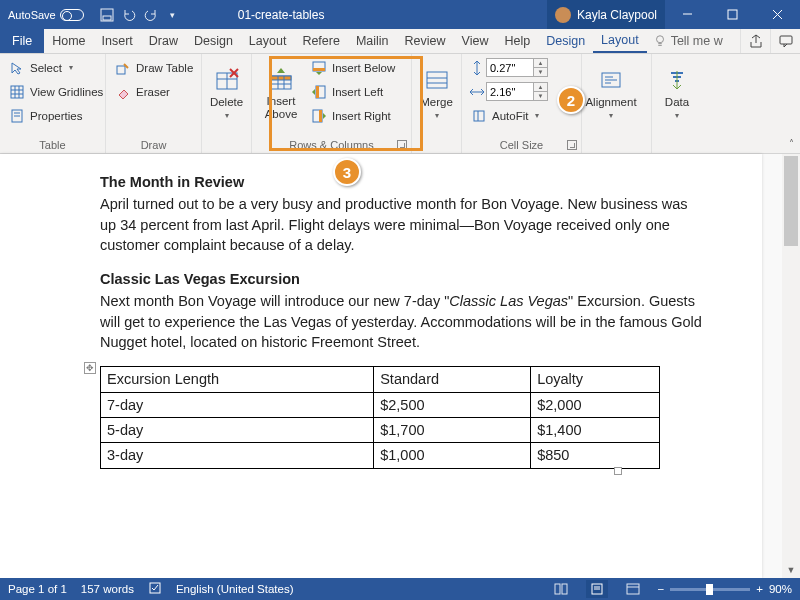 The height and width of the screenshot is (600, 800). What do you see at coordinates (479, 116) in the screenshot?
I see `autofit-icon` at bounding box center [479, 116].